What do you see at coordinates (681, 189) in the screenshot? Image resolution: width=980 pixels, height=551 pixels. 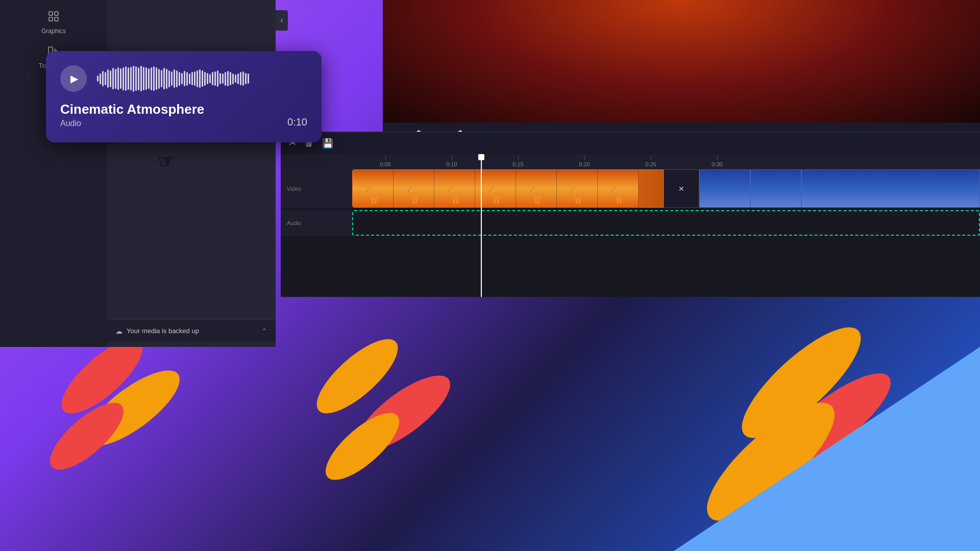 I see `video-clip-second: ✕` at bounding box center [681, 189].